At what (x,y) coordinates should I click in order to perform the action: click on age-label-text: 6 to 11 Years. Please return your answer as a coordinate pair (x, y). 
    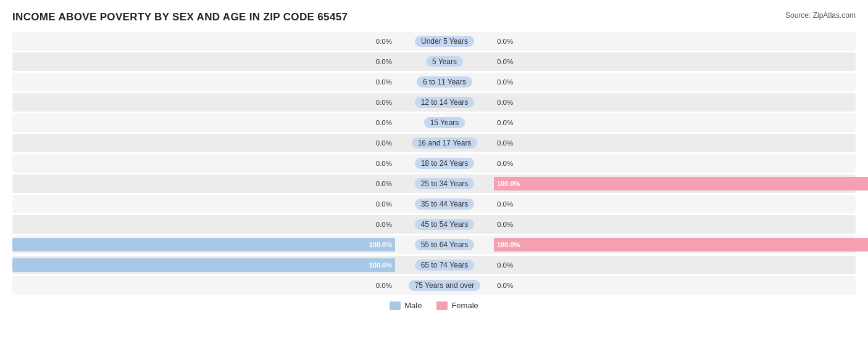
    Looking at the image, I should click on (444, 82).